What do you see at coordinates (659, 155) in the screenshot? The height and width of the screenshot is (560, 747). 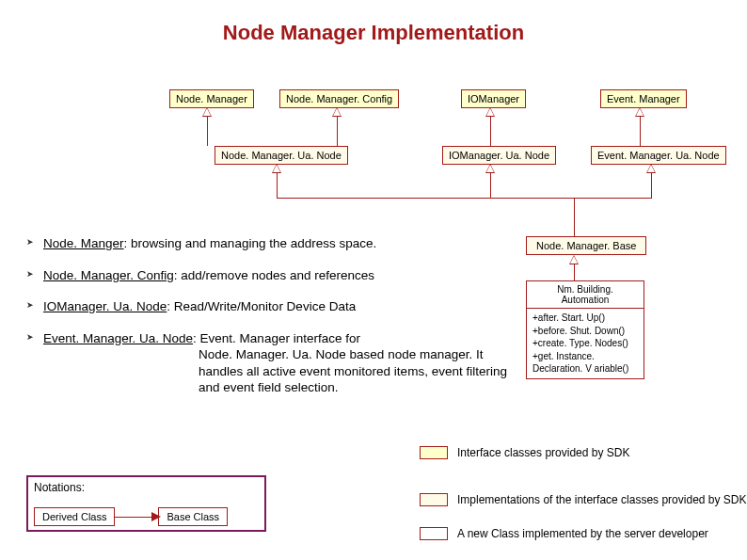 I see `box-event-manager-ua-node: Event. Manager. Ua. Node` at bounding box center [659, 155].